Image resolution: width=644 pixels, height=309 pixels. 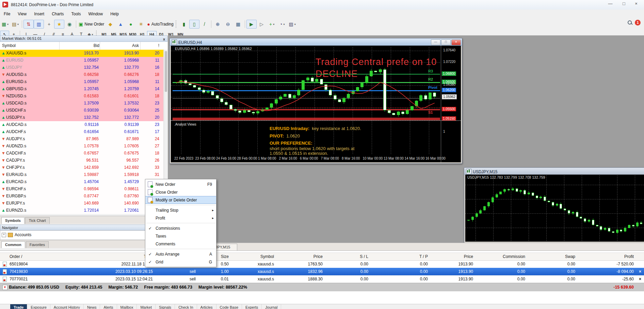 What do you see at coordinates (131, 24) in the screenshot?
I see `alerts-sound-button: ●` at bounding box center [131, 24].